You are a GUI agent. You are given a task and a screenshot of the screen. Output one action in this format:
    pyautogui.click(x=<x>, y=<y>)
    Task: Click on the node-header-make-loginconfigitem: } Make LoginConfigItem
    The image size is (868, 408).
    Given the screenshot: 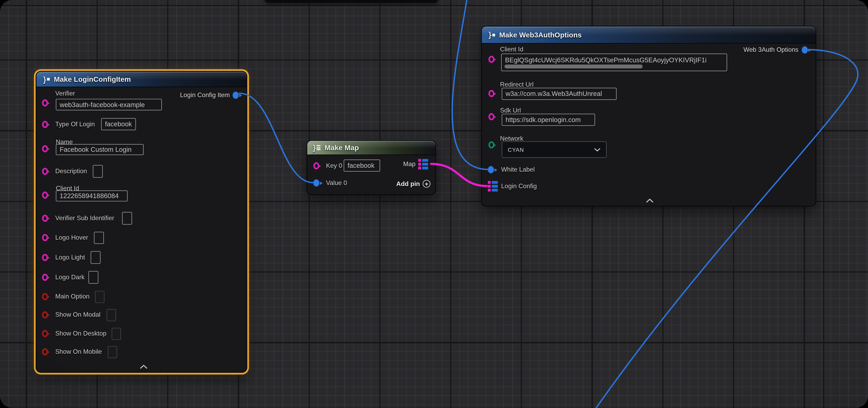 What is the action you would take?
    pyautogui.click(x=142, y=79)
    